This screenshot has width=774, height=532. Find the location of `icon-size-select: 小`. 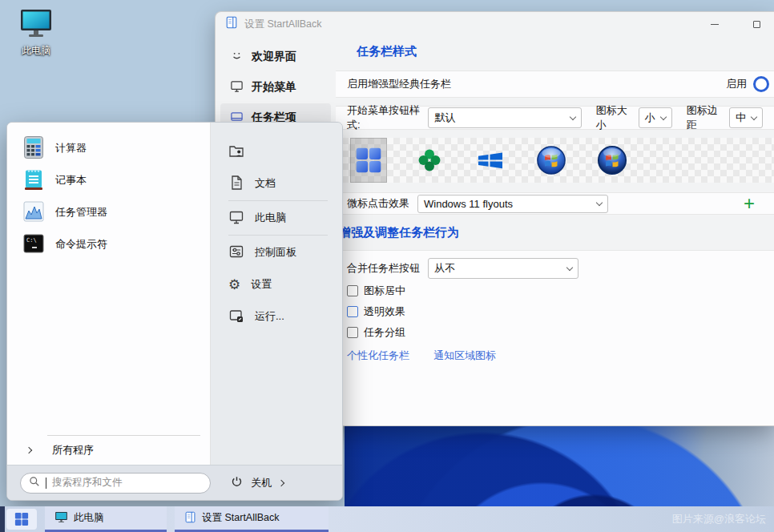

icon-size-select: 小 is located at coordinates (655, 118).